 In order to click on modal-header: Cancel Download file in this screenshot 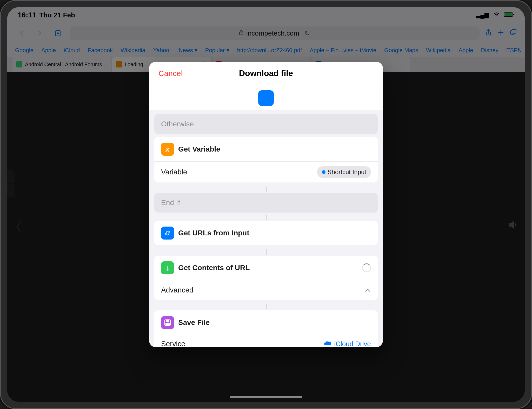, I will do `click(266, 73)`.